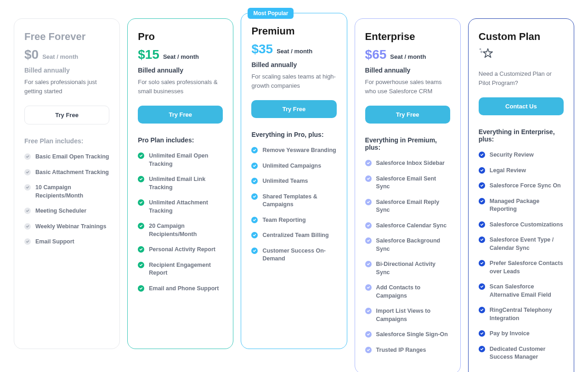 This screenshot has height=372, width=588. I want to click on feature-label: Salesforce Inbox Sidebar, so click(411, 163).